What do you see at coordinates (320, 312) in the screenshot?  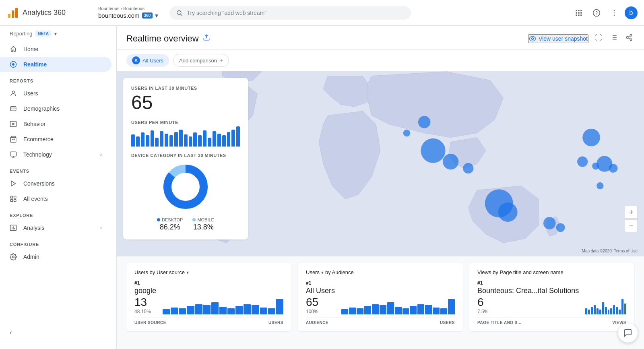 I see `audience-pct: 100%` at bounding box center [320, 312].